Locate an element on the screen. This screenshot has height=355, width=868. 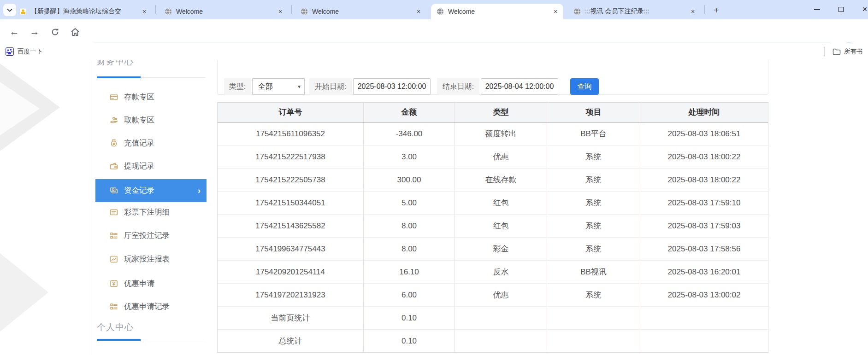
sidebar-item-withdraw-zone: 取款专区 is located at coordinates (151, 120).